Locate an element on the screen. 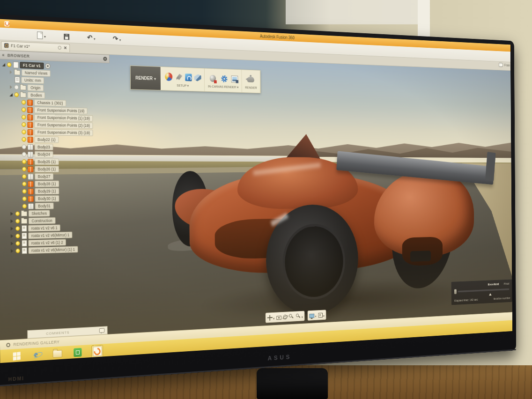  orbit-button is located at coordinates (285, 317).